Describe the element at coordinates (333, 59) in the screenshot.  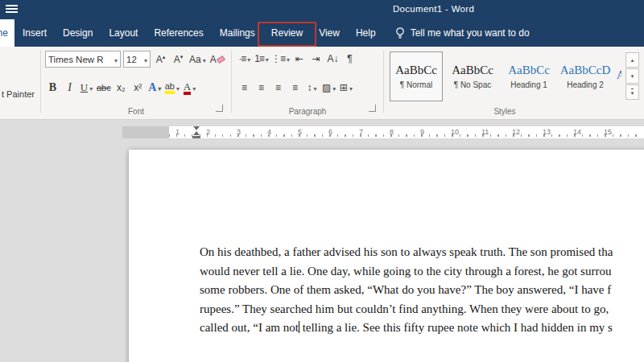
I see `sort-button: A↓` at that location.